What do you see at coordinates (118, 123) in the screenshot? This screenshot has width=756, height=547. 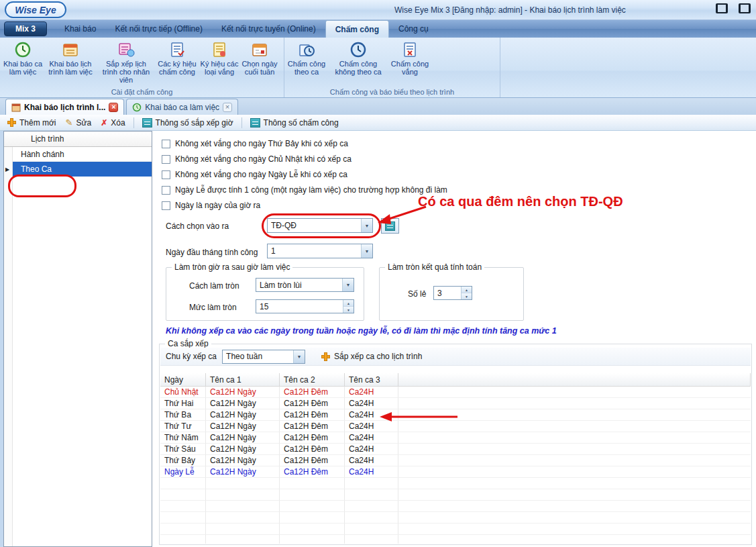 I see `delete-label: Xóa` at bounding box center [118, 123].